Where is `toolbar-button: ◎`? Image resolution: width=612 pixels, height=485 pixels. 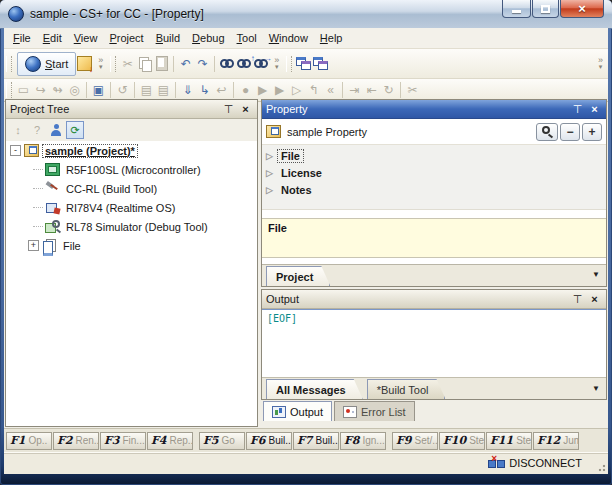 toolbar-button: ◎ is located at coordinates (74, 90).